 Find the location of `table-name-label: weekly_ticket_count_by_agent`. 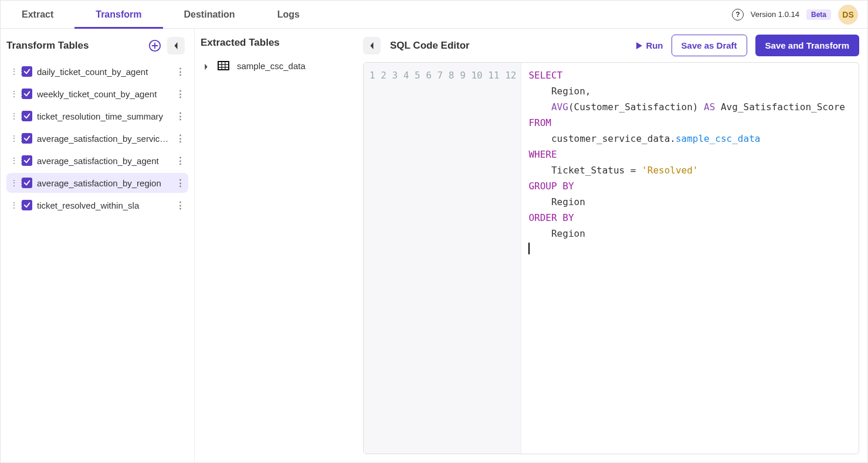

table-name-label: weekly_ticket_count_by_agent is located at coordinates (104, 94).